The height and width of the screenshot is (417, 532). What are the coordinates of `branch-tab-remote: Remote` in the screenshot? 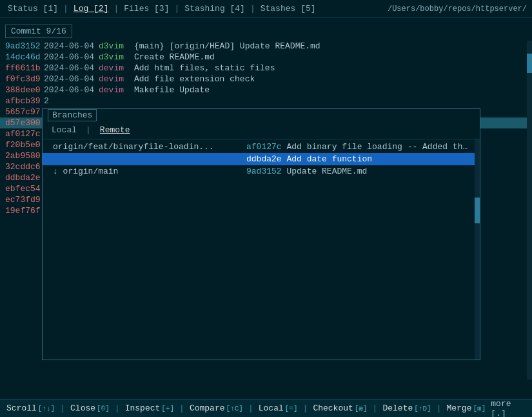 It's located at (115, 130).